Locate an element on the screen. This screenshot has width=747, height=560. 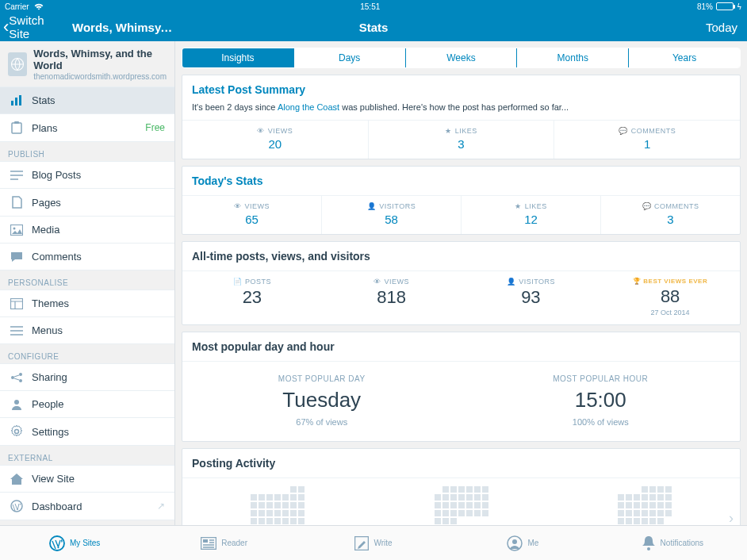
clipboard-icon is located at coordinates (17, 128).